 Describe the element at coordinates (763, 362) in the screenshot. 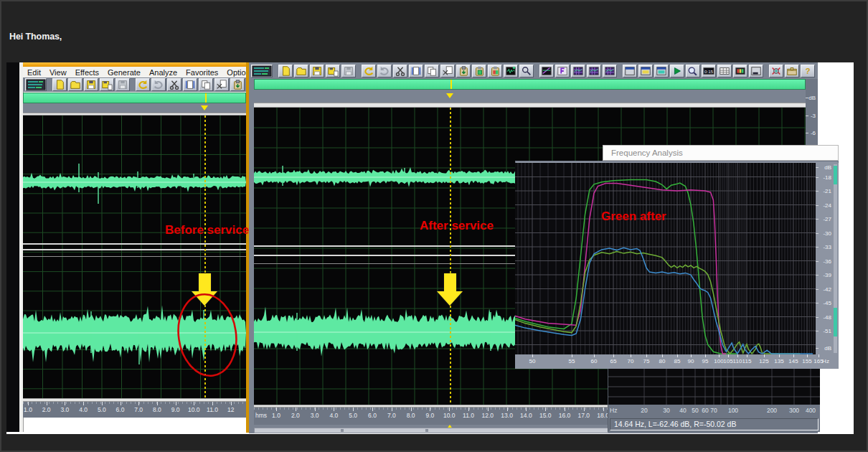

I see `frequency-tick-label: 125` at that location.